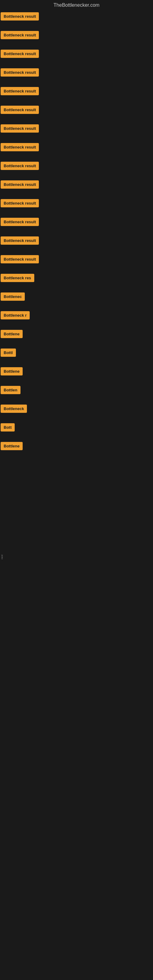 Image resolution: width=153 pixels, height=980 pixels. What do you see at coordinates (76, 204) in the screenshot?
I see `bottleneck-item-11: Bottleneck result` at bounding box center [76, 204].